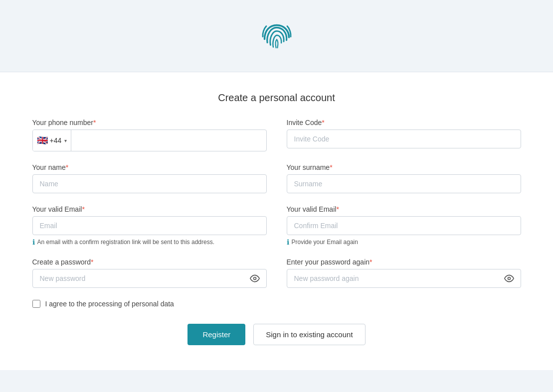 The image size is (553, 392). I want to click on agree-row: I agree to the processing of personal da…, so click(277, 304).